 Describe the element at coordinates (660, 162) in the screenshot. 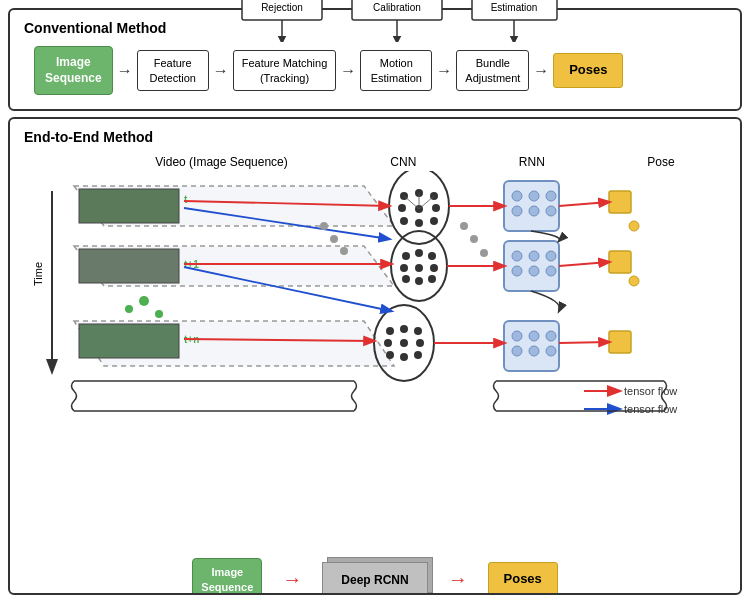

I see `col-pose: Pose` at that location.